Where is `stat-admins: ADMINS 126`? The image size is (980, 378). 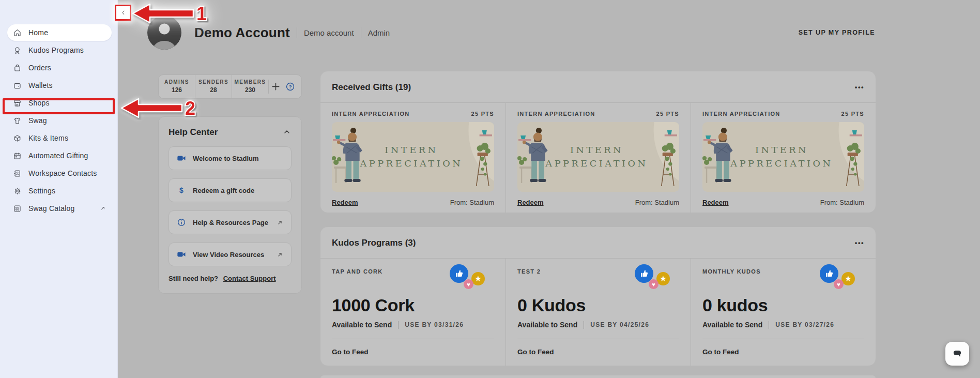 stat-admins: ADMINS 126 is located at coordinates (177, 87).